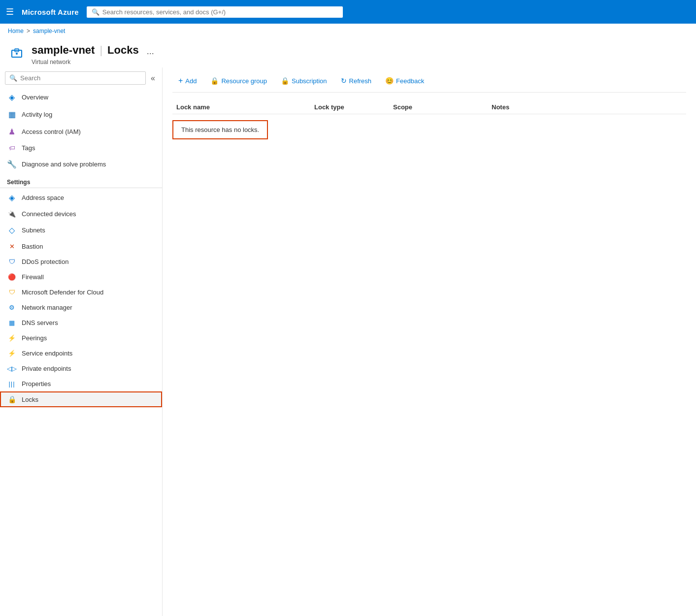 Image resolution: width=696 pixels, height=616 pixels. Describe the element at coordinates (81, 198) in the screenshot. I see `sidebar-item-address-space: ◈ Address space` at that location.